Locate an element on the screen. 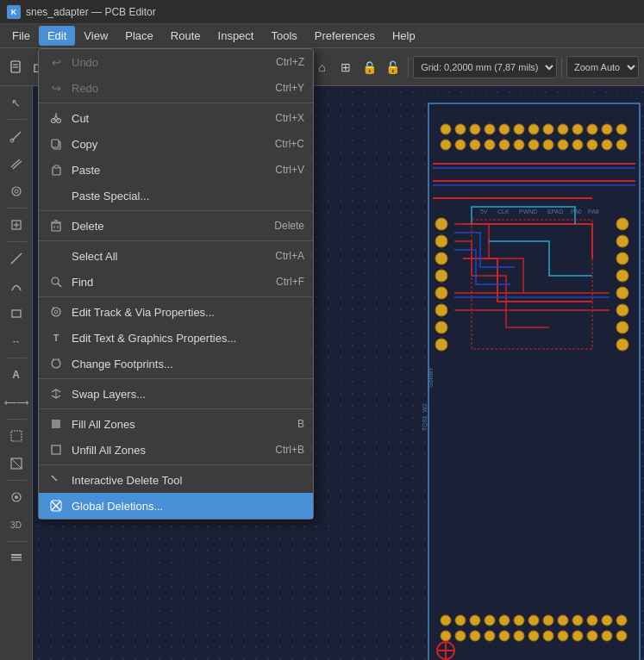 This screenshot has width=644, height=660. paste-label: Paste is located at coordinates (173, 171).